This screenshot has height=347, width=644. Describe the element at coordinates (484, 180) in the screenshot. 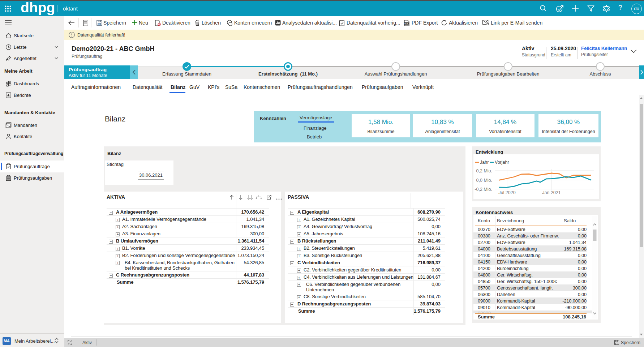

I see `svg-text: 0,0 Mio.` at that location.